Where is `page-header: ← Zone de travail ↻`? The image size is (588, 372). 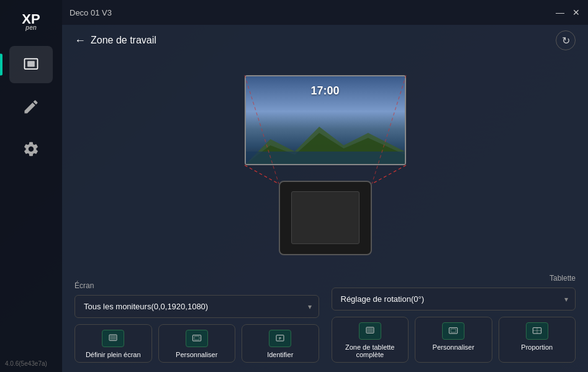
page-header: ← Zone de travail ↻ is located at coordinates (325, 40).